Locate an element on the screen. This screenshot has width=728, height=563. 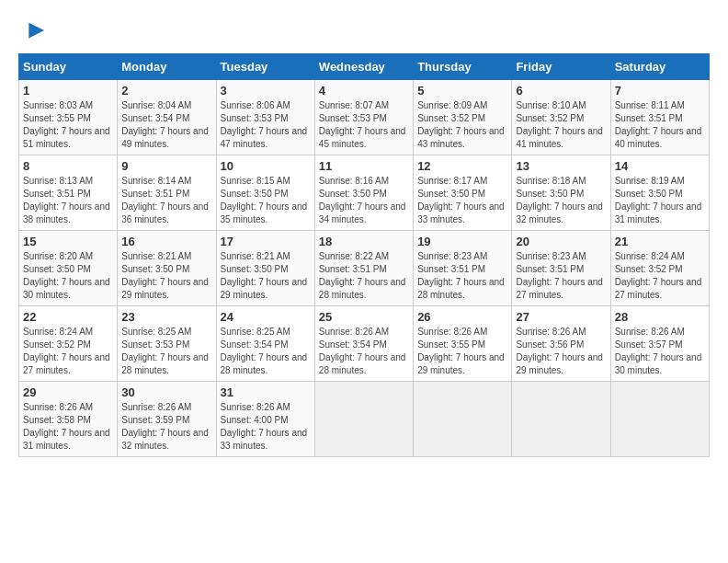
day-number: 9 is located at coordinates (166, 166).